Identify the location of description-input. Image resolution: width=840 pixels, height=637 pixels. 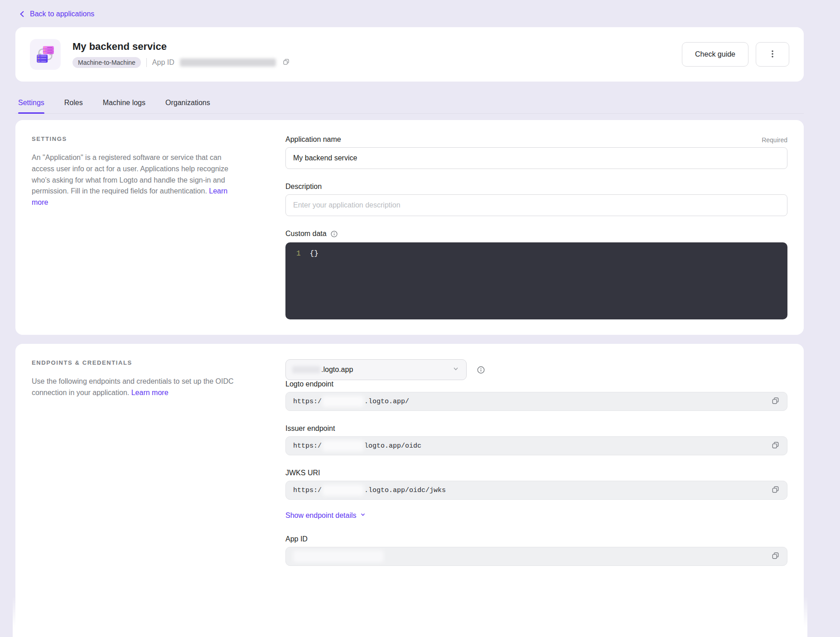
(536, 205).